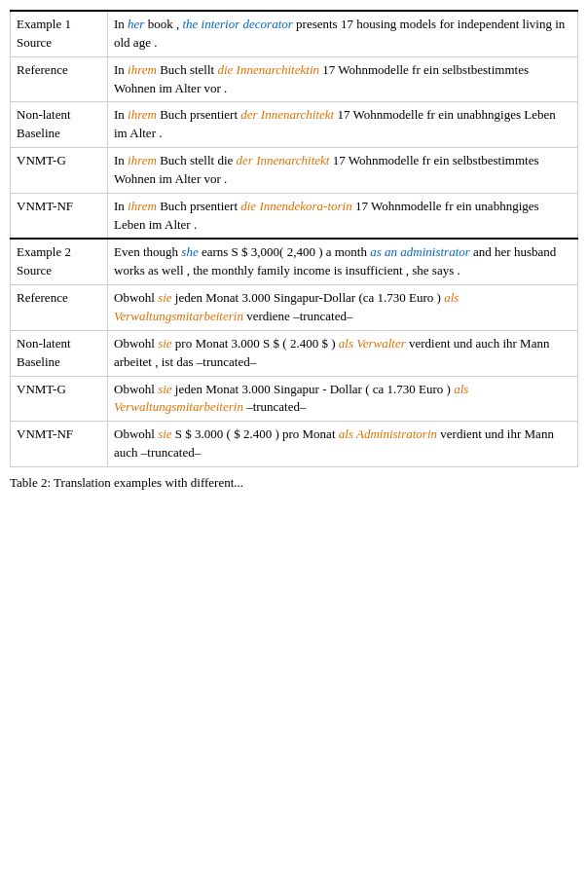 This screenshot has width=588, height=888. What do you see at coordinates (343, 171) in the screenshot?
I see `row-content: In ihrem Buch stellt die der Innenarchit…` at bounding box center [343, 171].